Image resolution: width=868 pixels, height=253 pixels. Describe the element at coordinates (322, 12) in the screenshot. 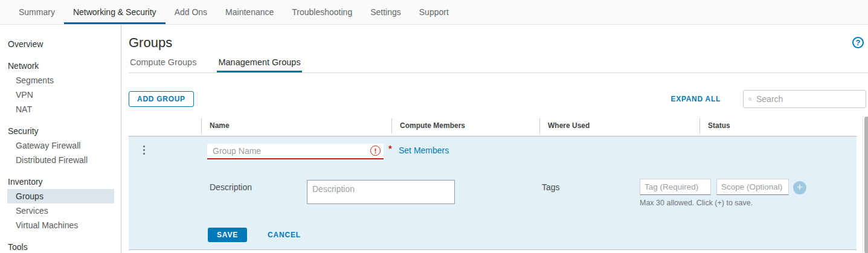

I see `topnav-troubleshooting: Troubleshooting` at that location.